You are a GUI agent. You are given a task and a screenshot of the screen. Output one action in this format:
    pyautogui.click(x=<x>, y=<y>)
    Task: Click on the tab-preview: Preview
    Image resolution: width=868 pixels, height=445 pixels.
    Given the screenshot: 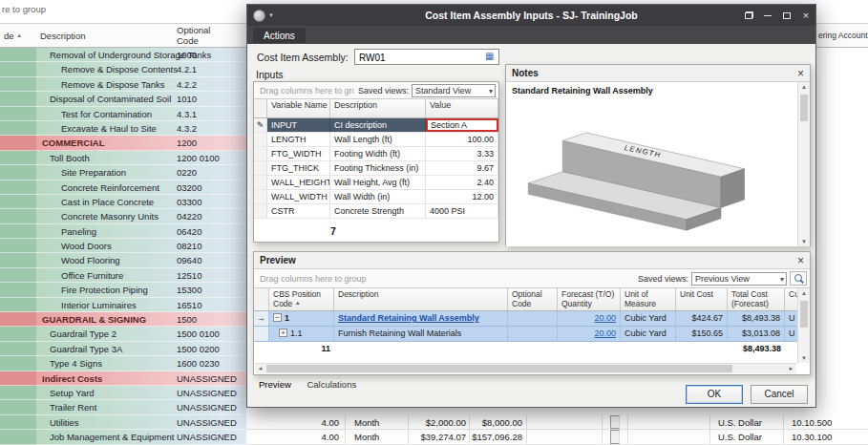 What is the action you would take?
    pyautogui.click(x=275, y=384)
    